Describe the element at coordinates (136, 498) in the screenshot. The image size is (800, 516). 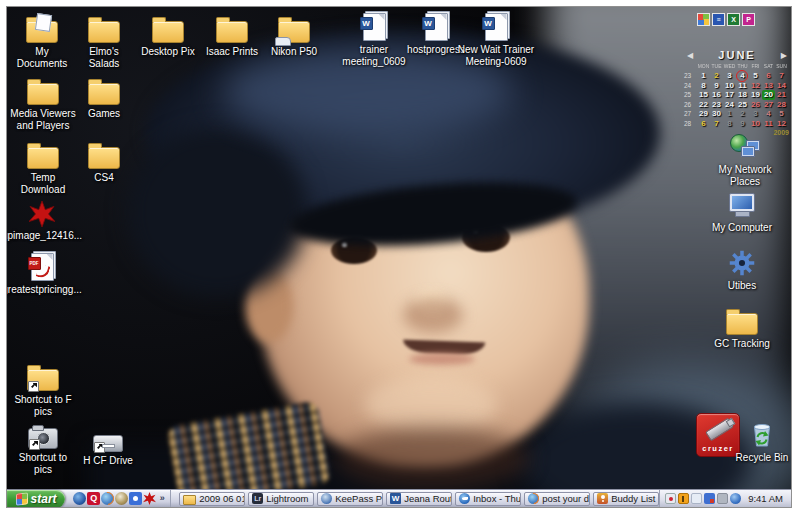
I see `quick-launch-blue-app-icon` at that location.